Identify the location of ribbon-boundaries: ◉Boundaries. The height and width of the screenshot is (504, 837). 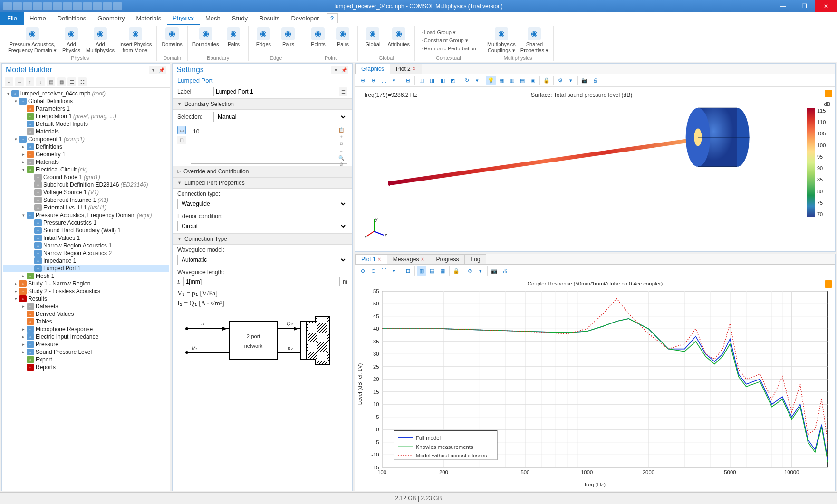
(206, 40).